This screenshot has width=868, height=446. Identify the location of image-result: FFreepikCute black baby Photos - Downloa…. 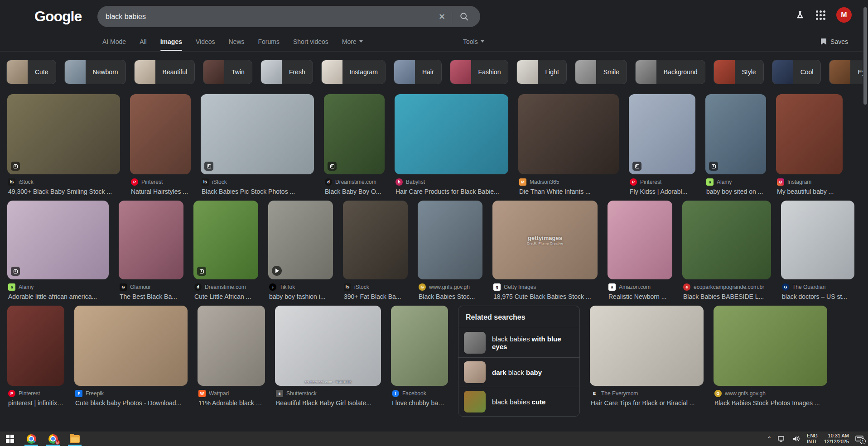
(131, 356).